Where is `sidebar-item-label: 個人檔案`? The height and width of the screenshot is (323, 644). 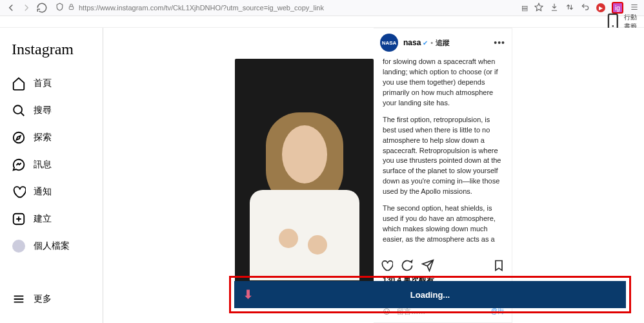 sidebar-item-label: 個人檔案 is located at coordinates (52, 246).